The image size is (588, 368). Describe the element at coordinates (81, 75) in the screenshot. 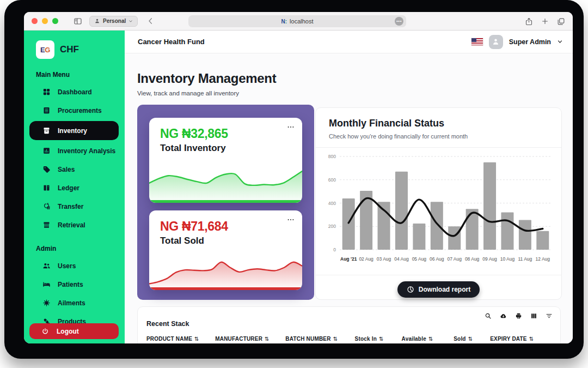

I see `section-label-main-menu: Main Menu` at that location.